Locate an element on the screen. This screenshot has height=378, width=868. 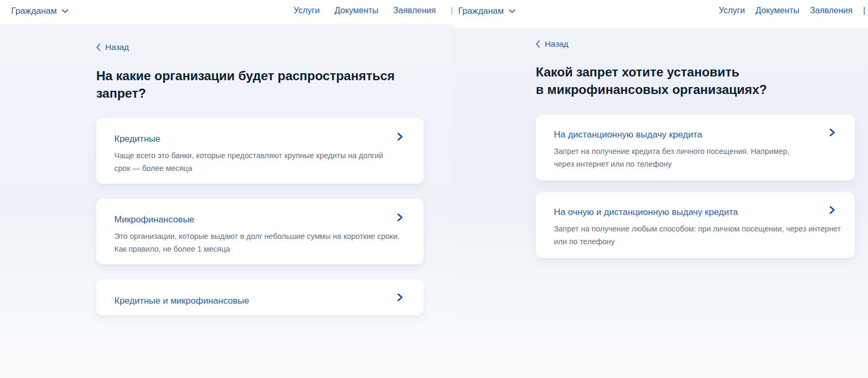
option-card-description: Чаще всего это банки, которые предоставл… is located at coordinates (245, 162).